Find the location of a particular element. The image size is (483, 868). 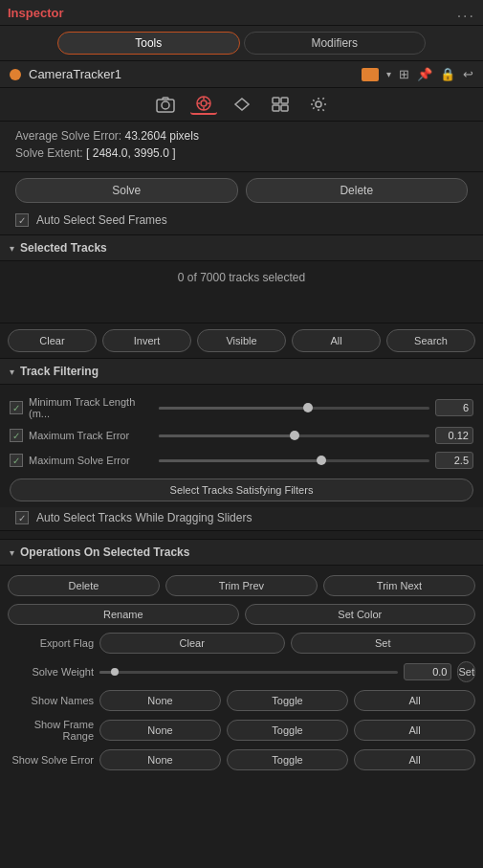

show-solve-error-none-button: None is located at coordinates (161, 760).